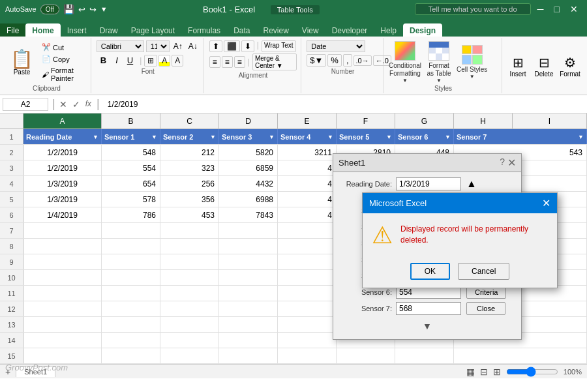 This screenshot has height=392, width=587. Describe the element at coordinates (344, 104) in the screenshot. I see `formula-input` at that location.